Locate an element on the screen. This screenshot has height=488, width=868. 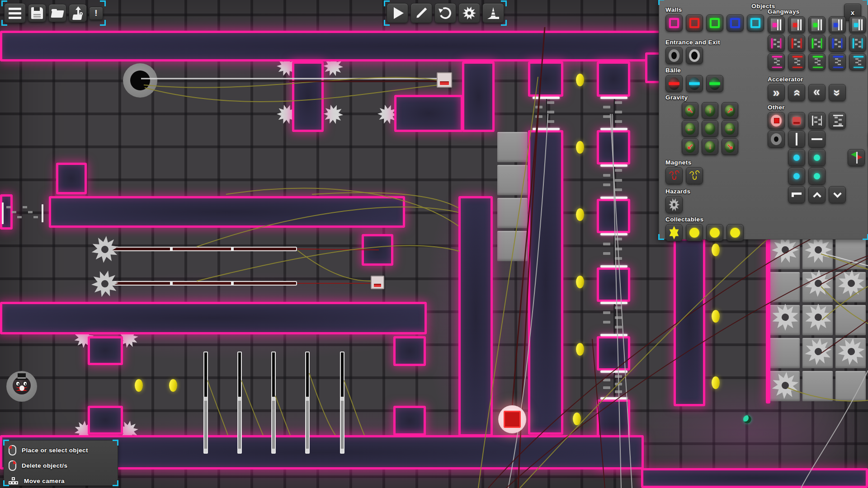
gravity-left-button: ← is located at coordinates (690, 128).